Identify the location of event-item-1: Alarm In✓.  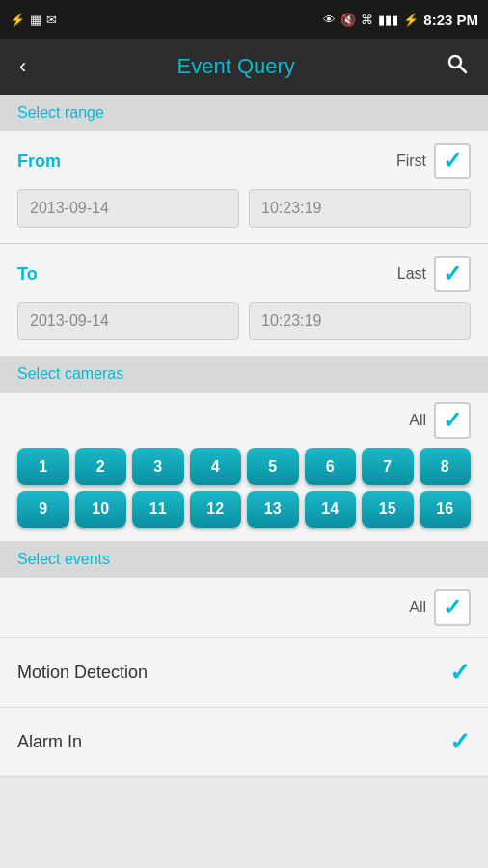
(244, 743).